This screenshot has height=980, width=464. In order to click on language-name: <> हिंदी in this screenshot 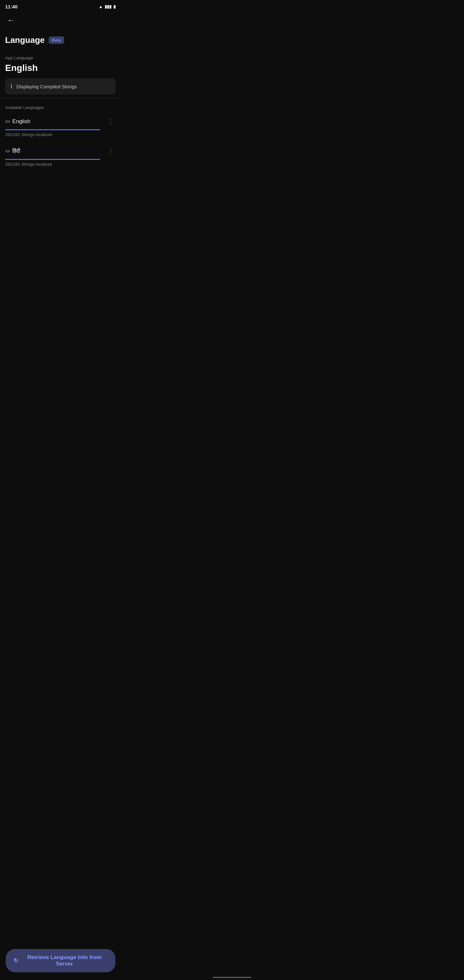, I will do `click(13, 151)`.